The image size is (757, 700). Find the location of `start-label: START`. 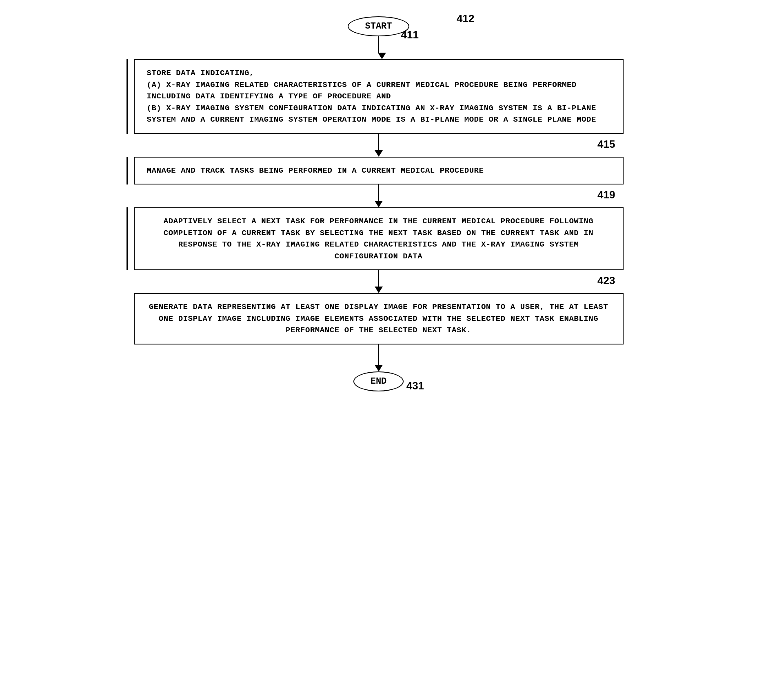

start-label: START is located at coordinates (378, 26).